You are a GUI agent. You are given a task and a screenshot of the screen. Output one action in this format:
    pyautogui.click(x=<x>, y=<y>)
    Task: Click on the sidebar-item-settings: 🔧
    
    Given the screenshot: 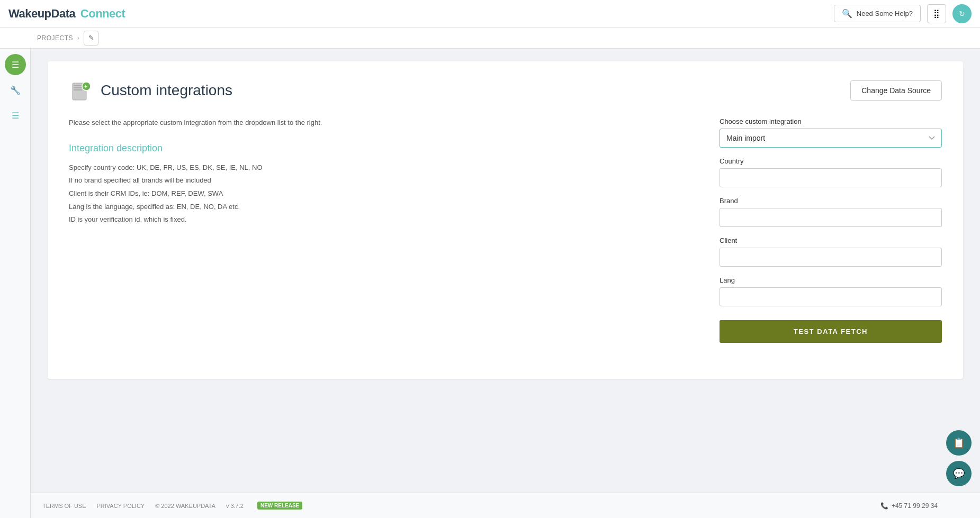 What is the action you would take?
    pyautogui.click(x=15, y=90)
    